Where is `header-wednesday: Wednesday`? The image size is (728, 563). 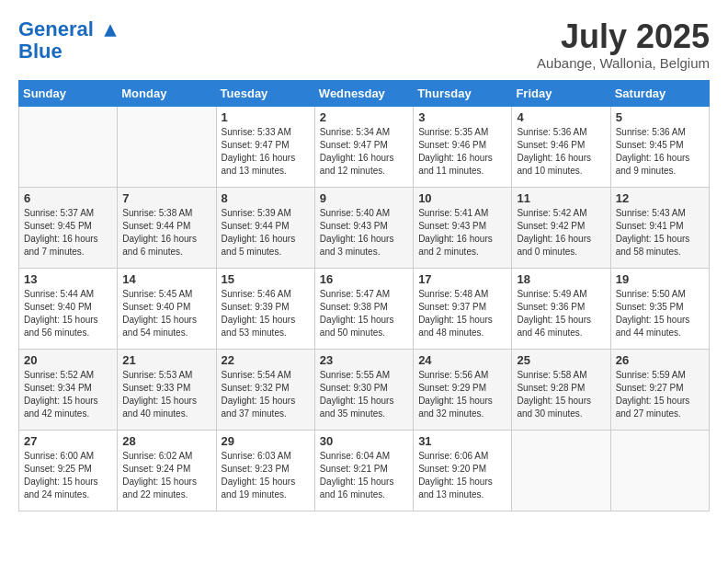 header-wednesday: Wednesday is located at coordinates (364, 93).